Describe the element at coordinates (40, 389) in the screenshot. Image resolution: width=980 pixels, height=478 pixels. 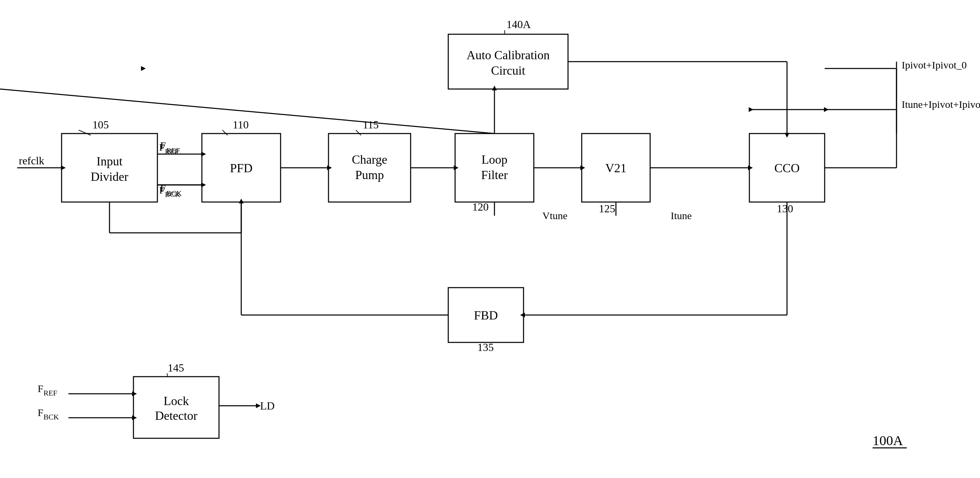
I see `fref-ld-label: F` at that location.